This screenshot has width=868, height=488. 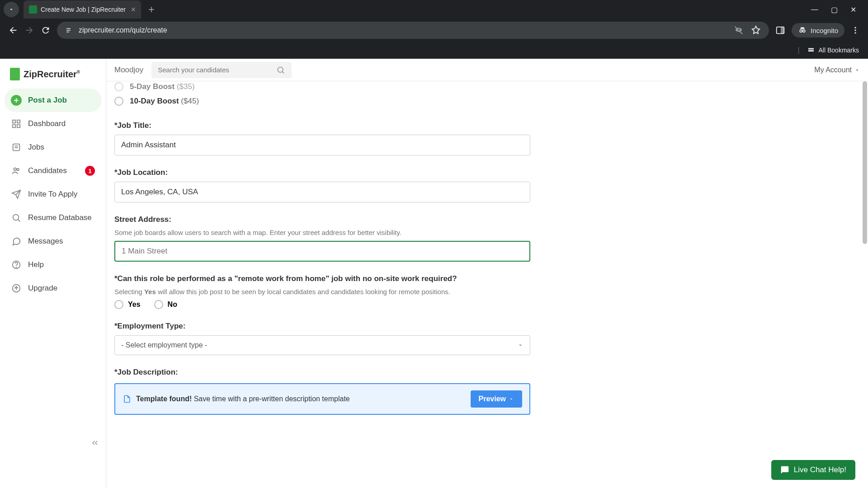 What do you see at coordinates (833, 50) in the screenshot?
I see `all-bookmarks-button: All Bookmarks` at bounding box center [833, 50].